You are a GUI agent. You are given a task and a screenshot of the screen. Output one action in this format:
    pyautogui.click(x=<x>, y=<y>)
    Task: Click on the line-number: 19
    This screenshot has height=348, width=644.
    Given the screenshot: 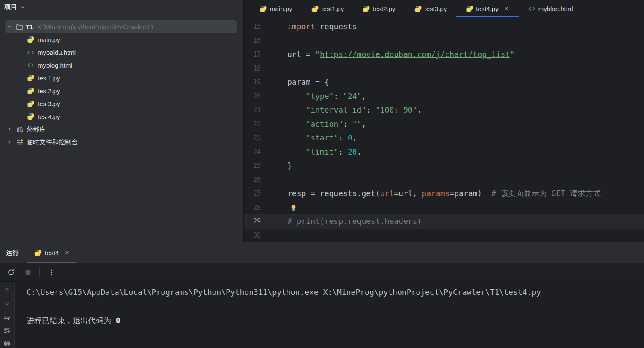 What is the action you would take?
    pyautogui.click(x=264, y=82)
    